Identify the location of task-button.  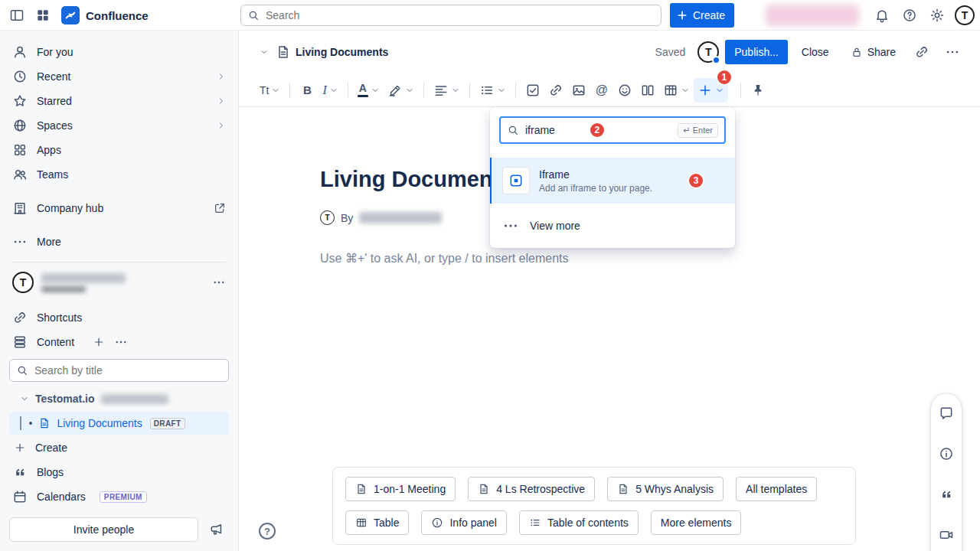
(533, 90).